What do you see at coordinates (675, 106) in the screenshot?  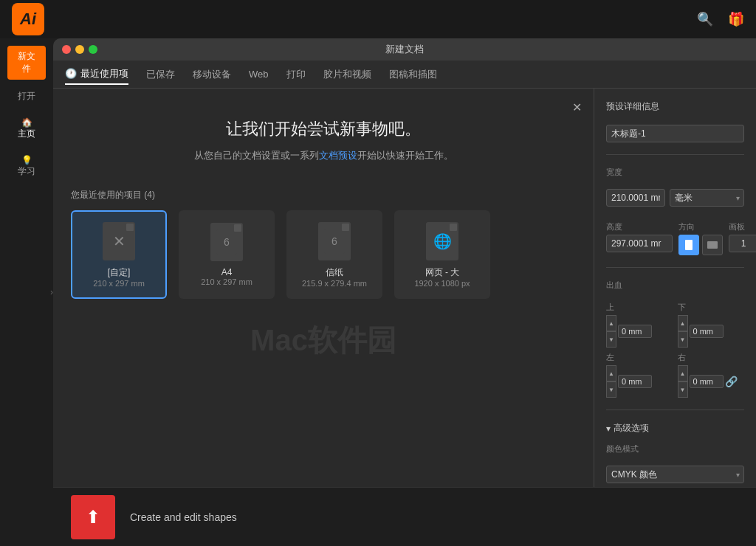 I see `panel-section-title: 预设详细信息` at bounding box center [675, 106].